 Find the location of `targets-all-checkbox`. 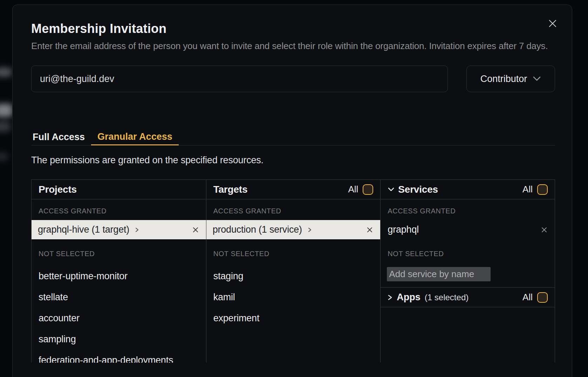

targets-all-checkbox is located at coordinates (368, 190).